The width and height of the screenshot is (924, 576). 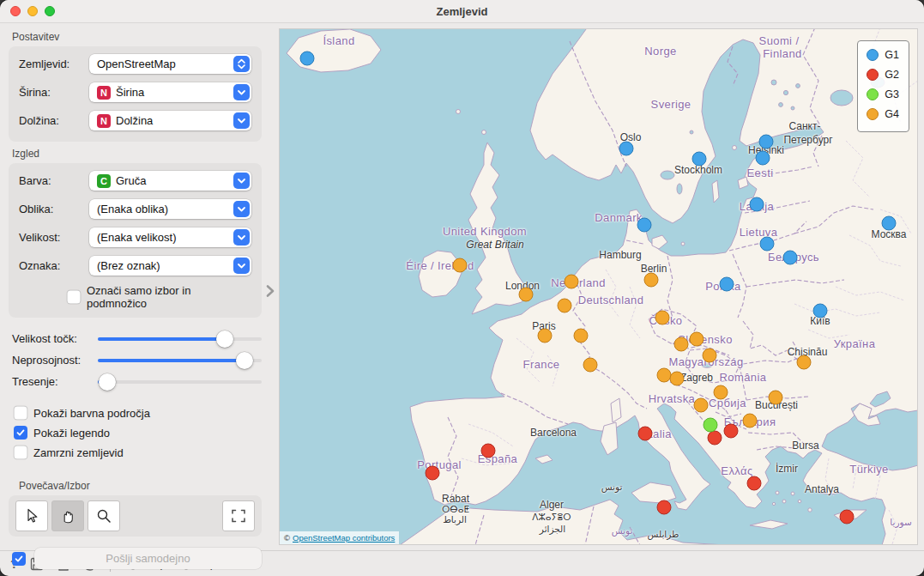 What do you see at coordinates (242, 64) in the screenshot?
I see `updown-chevron-icon` at bounding box center [242, 64].